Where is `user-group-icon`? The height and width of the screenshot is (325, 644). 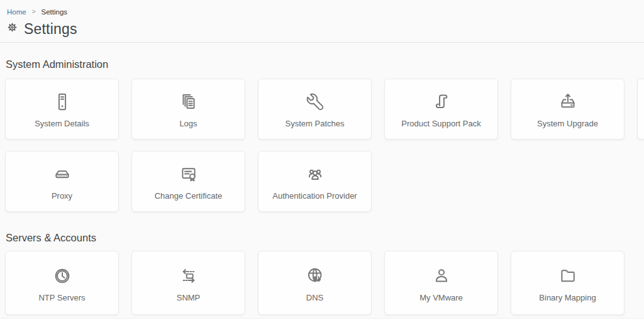 user-group-icon is located at coordinates (315, 174).